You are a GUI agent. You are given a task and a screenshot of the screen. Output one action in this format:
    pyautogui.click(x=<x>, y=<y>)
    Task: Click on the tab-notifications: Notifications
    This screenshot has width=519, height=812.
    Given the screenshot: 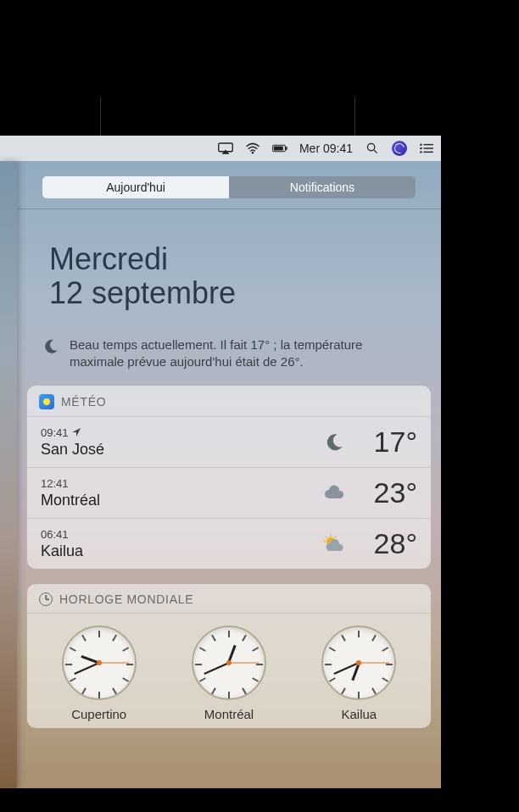 What is the action you would take?
    pyautogui.click(x=322, y=187)
    